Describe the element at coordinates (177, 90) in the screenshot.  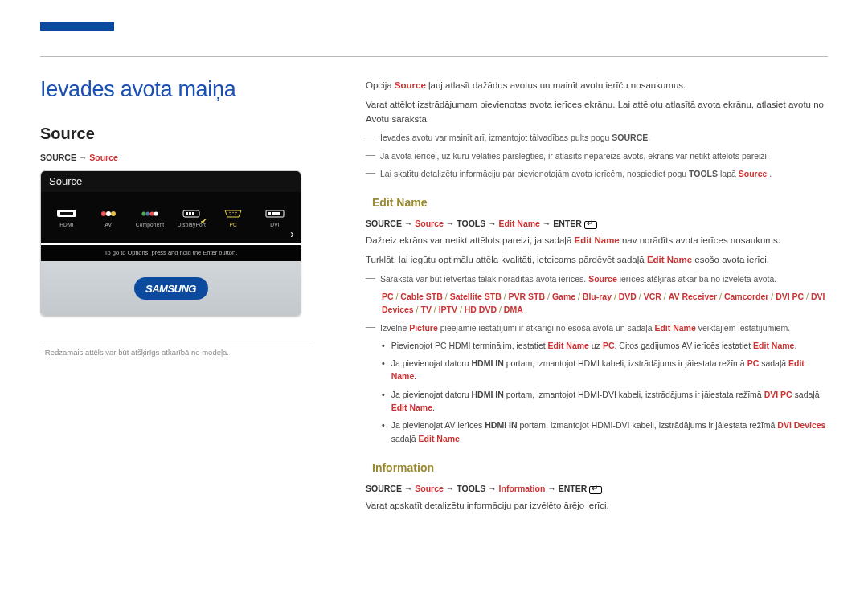
I see `page-title: Ievades avota maiņa` at that location.